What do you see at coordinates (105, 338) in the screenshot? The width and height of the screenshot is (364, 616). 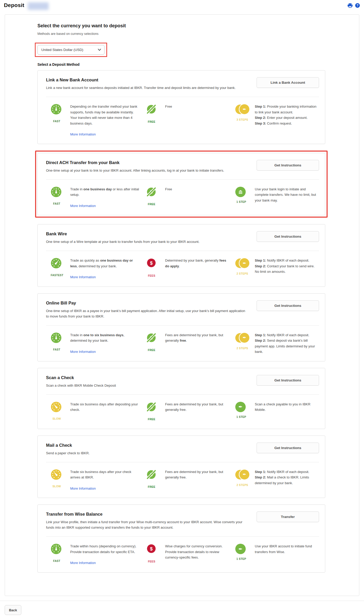 I see `speed-text: Trade in one to six business days, deter…` at bounding box center [105, 338].